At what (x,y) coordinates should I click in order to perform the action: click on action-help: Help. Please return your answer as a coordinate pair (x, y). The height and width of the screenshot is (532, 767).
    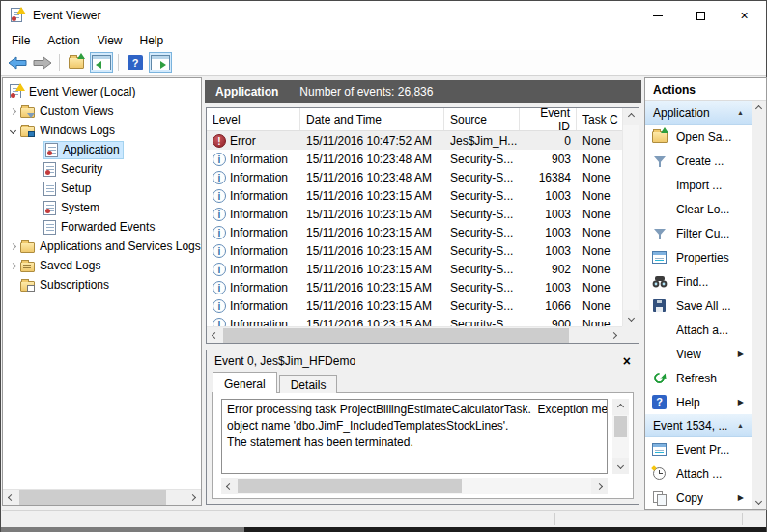
    Looking at the image, I should click on (698, 402).